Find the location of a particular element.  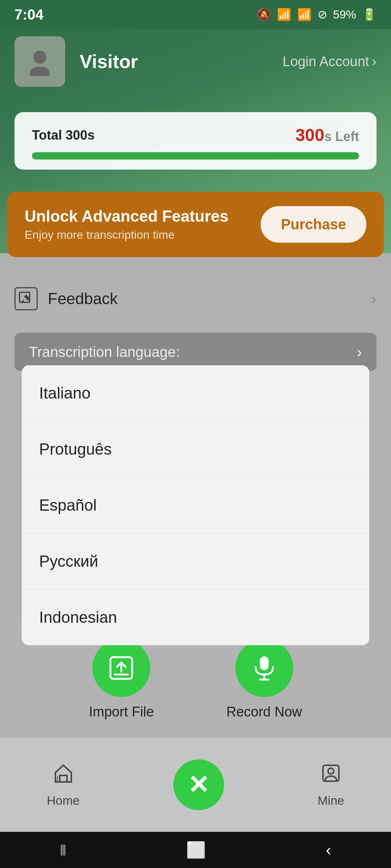

nav-mine: Mine is located at coordinates (331, 785).